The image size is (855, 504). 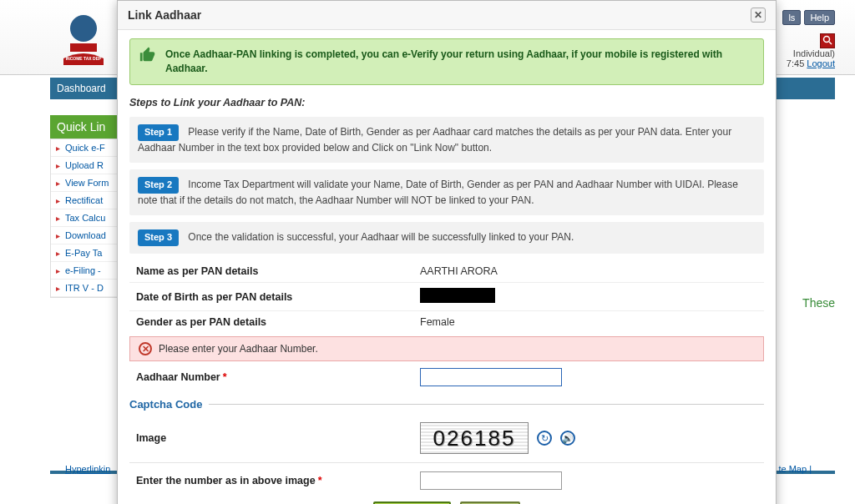 I want to click on step-3-text: Once the validation is successful, your …, so click(x=381, y=237).